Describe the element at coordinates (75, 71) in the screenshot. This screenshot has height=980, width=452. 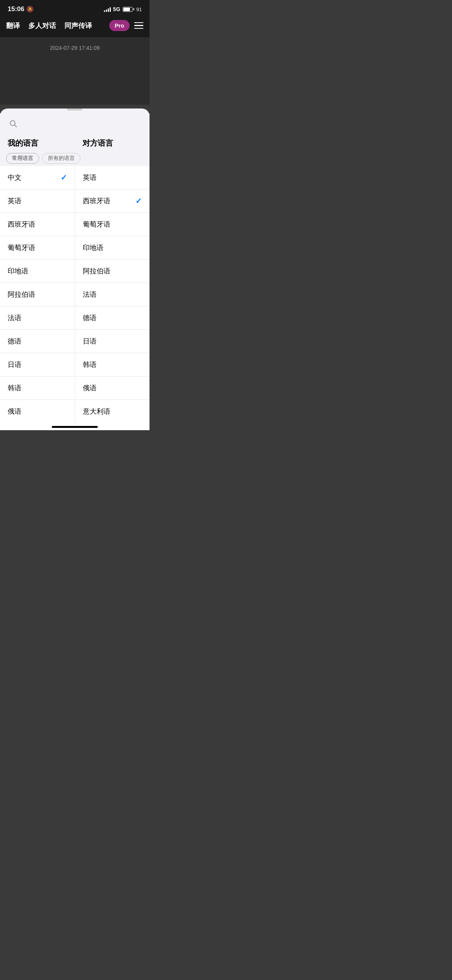
I see `timestamp-area: 2024-07-29 17:41:09` at that location.